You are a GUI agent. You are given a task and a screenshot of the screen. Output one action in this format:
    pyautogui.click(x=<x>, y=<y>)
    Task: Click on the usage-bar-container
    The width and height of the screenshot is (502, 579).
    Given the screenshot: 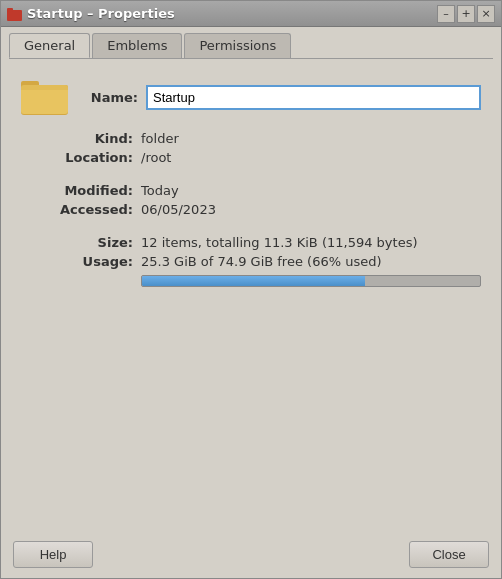 What is the action you would take?
    pyautogui.click(x=311, y=281)
    